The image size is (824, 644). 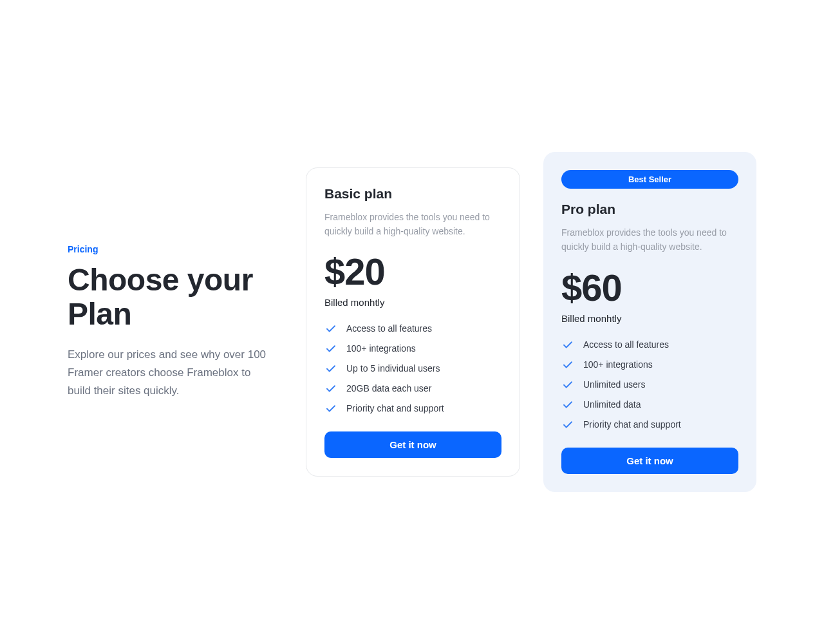 I want to click on feature-item: Unlimited data, so click(x=650, y=404).